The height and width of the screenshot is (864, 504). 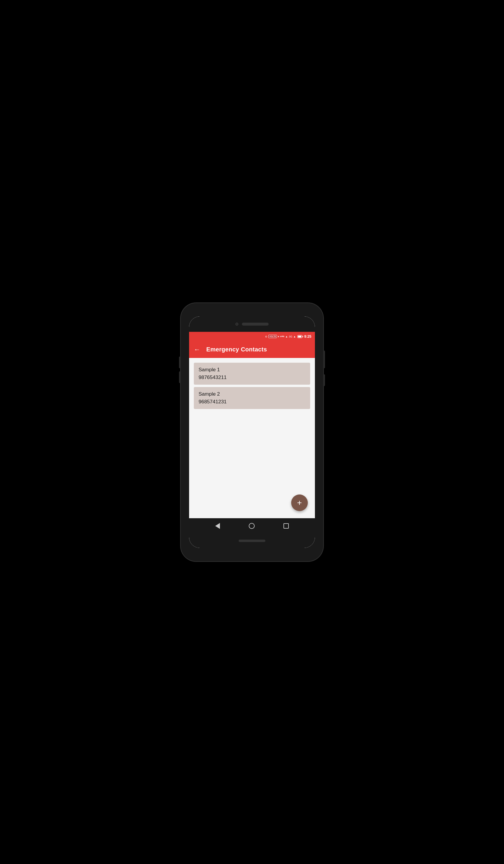 I want to click on do-not-disturb-icon: ⊖, so click(x=266, y=337).